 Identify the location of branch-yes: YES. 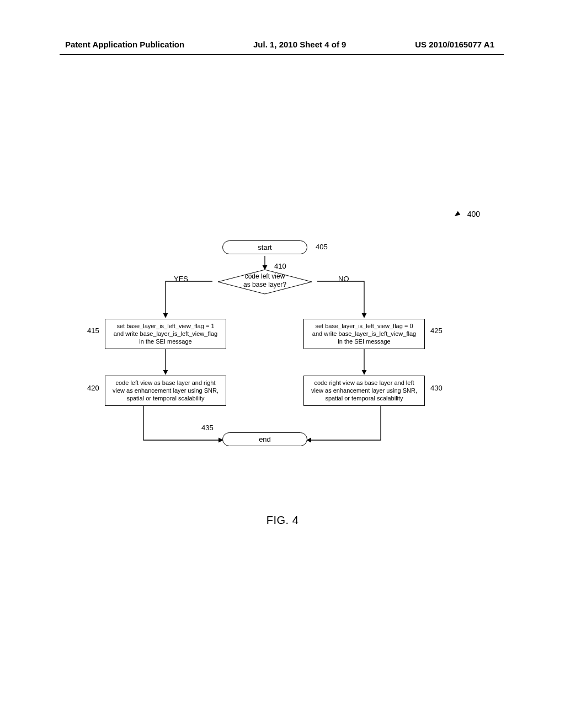
(181, 279).